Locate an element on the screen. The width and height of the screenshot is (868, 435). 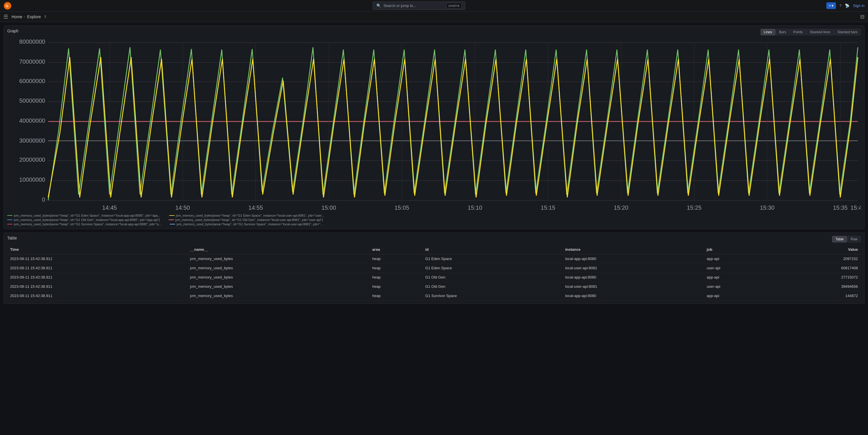
search-shortcut: cmd+k is located at coordinates (454, 6).